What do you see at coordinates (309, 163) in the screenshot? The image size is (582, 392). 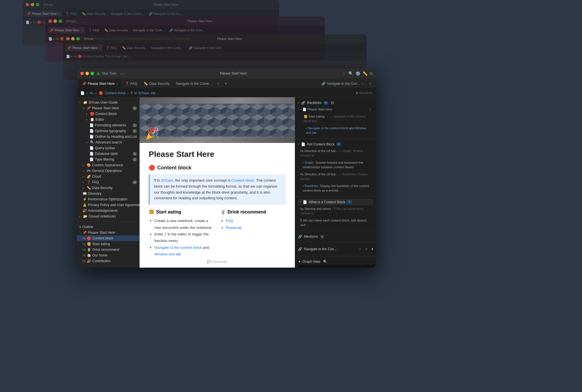 I see `link-graph-forward: Graph` at bounding box center [309, 163].